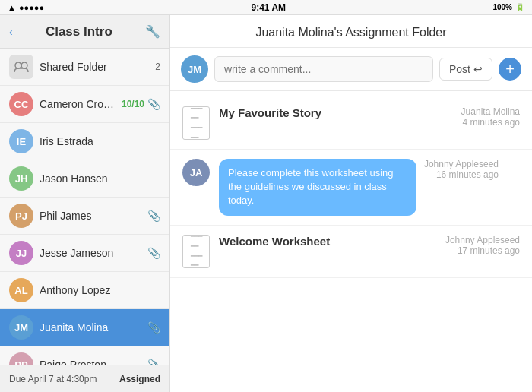  I want to click on sidebar-header: ‹ Class Intro 🔧, so click(85, 32).